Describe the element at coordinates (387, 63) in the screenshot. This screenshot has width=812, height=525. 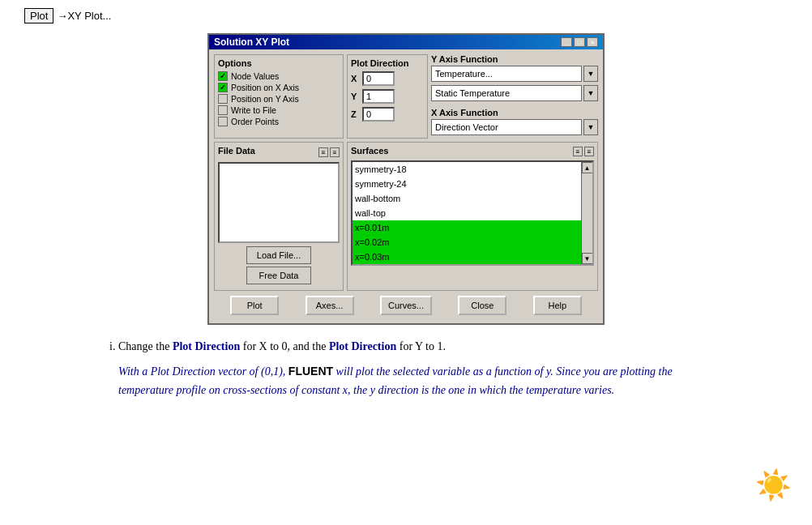
I see `plot-direction-title: Plot Direction` at that location.